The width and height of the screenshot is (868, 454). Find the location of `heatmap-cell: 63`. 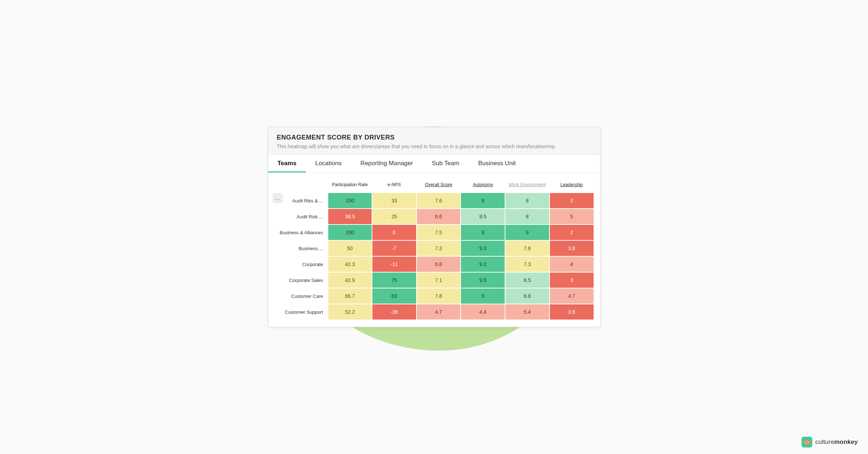

heatmap-cell: 63 is located at coordinates (394, 296).